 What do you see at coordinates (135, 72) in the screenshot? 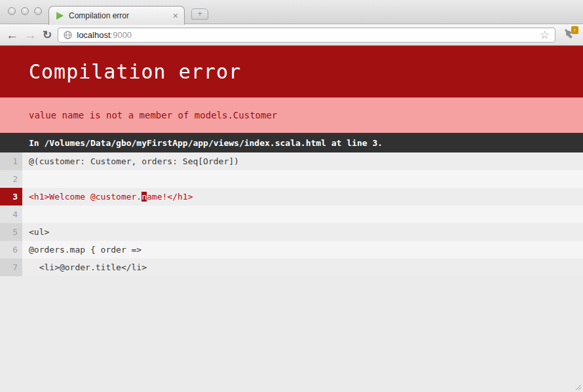
I see `page-title: Compilation error` at bounding box center [135, 72].